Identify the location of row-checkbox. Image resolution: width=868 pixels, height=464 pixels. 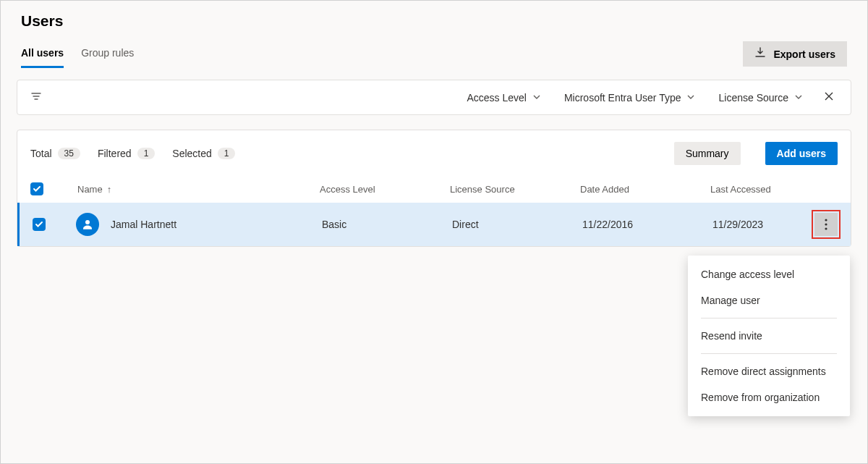
(39, 224).